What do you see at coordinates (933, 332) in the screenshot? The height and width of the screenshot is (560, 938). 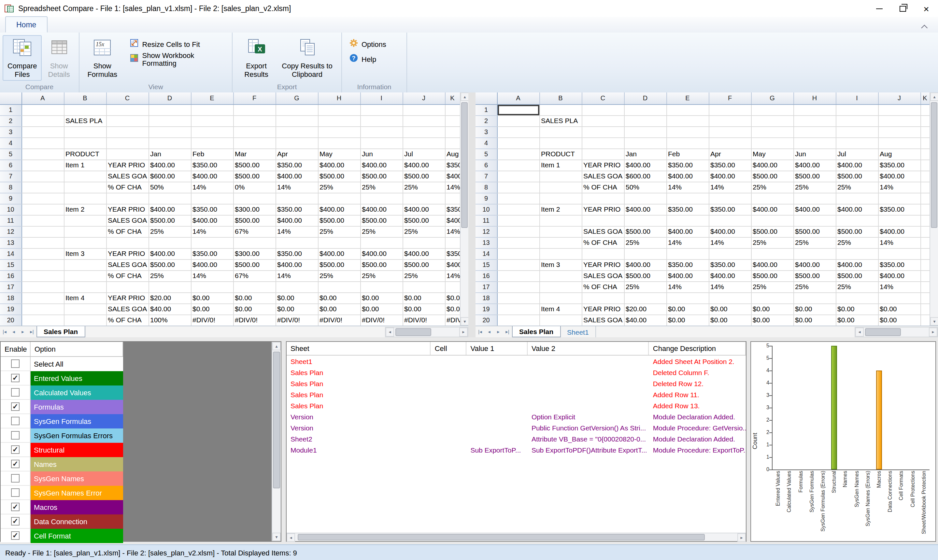 I see `scroll-right-icon: ▸` at bounding box center [933, 332].